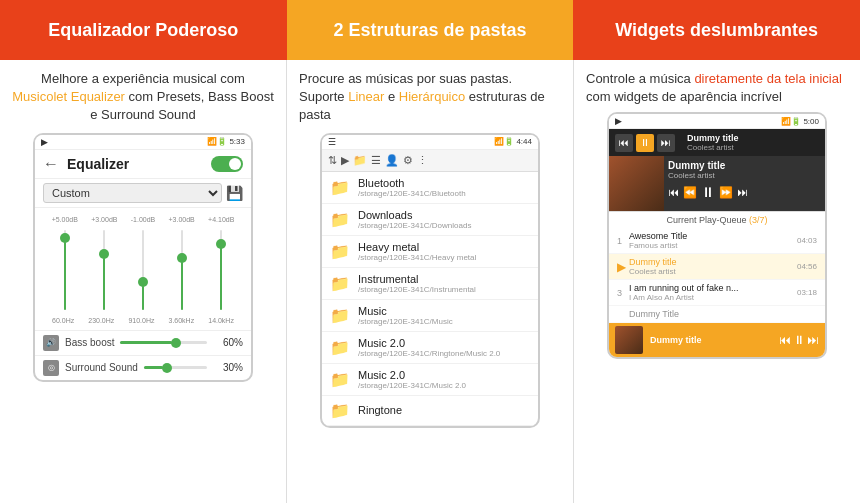  What do you see at coordinates (629, 340) in the screenshot?
I see `widget-bottom-art` at bounding box center [629, 340].